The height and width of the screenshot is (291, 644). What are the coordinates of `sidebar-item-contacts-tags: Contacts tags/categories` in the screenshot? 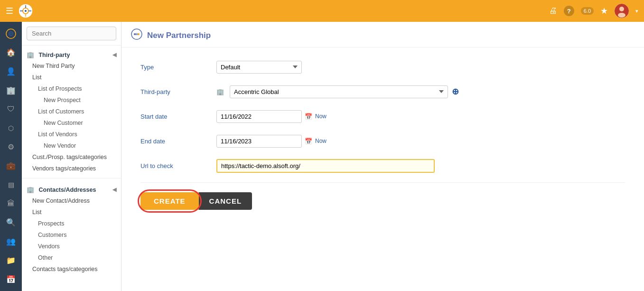 It's located at (71, 269).